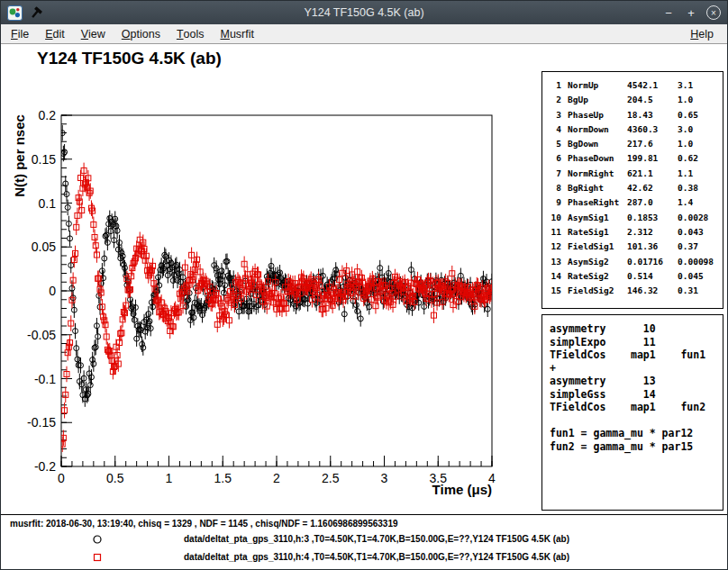 The height and width of the screenshot is (570, 728). I want to click on y-tick-label: 0.05, so click(43, 247).